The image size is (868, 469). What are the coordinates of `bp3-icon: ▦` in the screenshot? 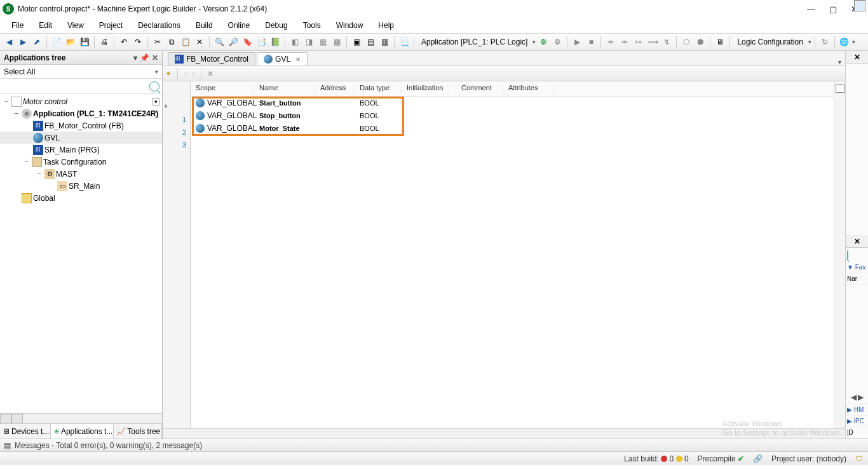 It's located at (323, 42).